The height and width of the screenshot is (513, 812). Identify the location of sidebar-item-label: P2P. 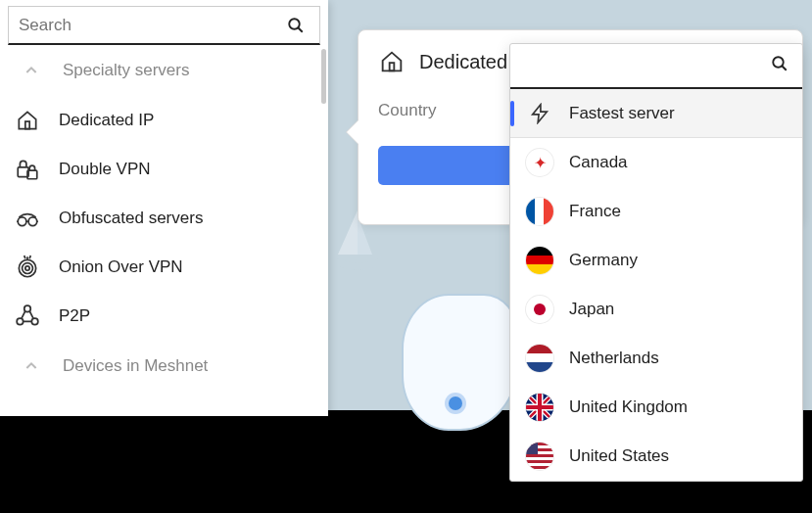
(74, 316).